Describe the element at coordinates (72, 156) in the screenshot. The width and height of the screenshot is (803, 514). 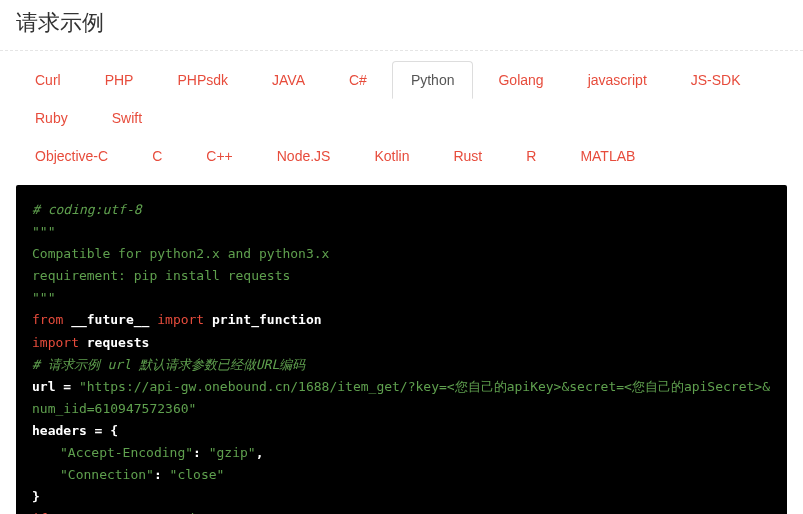
I see `tab-objc: Objective-C` at that location.